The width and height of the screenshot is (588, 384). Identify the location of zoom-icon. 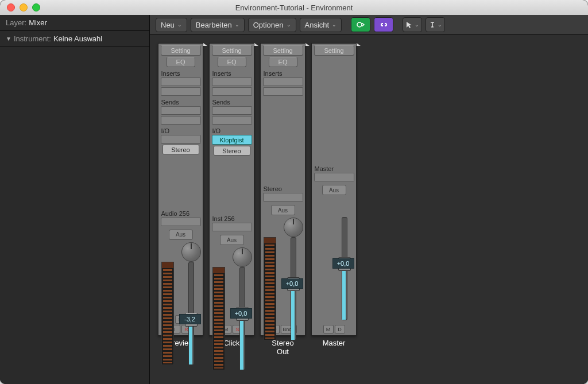
(36, 7).